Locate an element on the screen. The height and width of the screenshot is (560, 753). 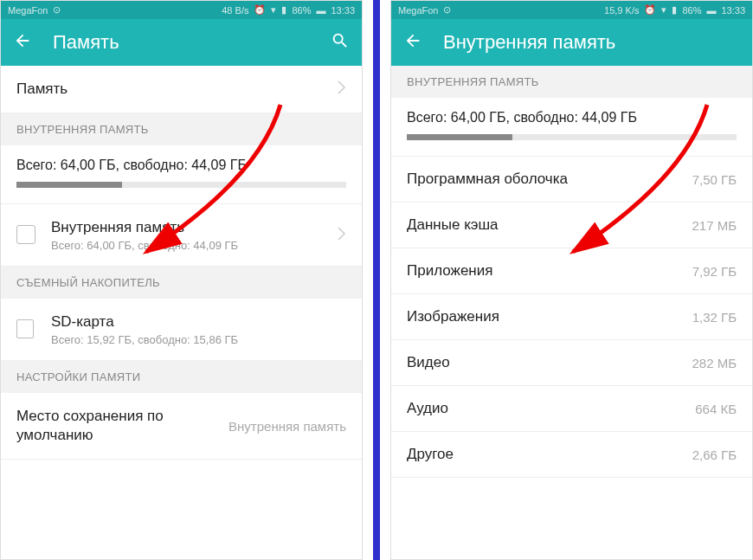
app-bar: Внутренняя память is located at coordinates (571, 42).